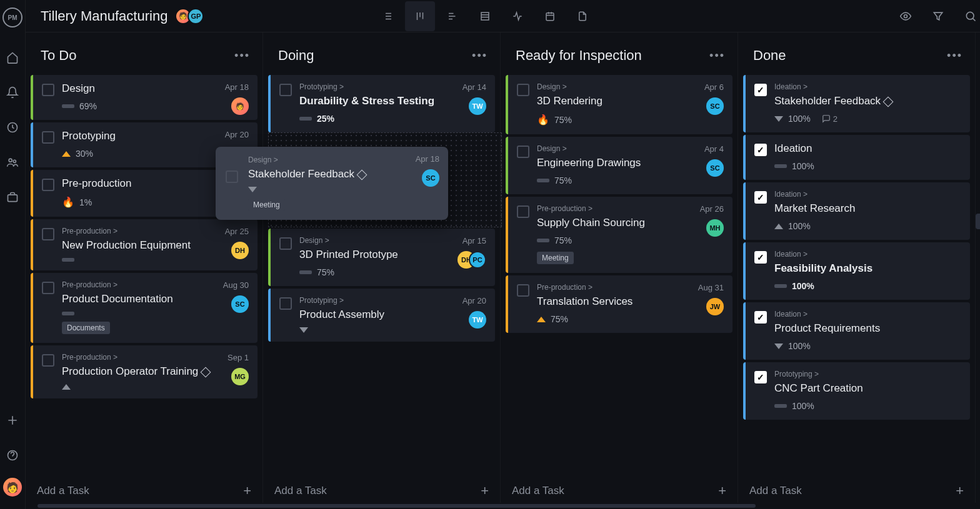  Describe the element at coordinates (296, 56) in the screenshot. I see `column-title: Doing` at that location.